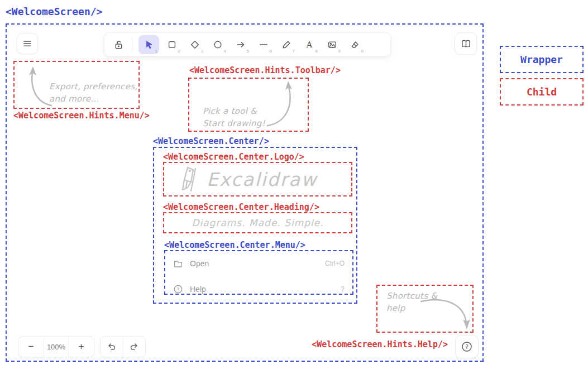 The width and height of the screenshot is (588, 369). I want to click on menu-item-open: Open Ctrl+O, so click(259, 263).